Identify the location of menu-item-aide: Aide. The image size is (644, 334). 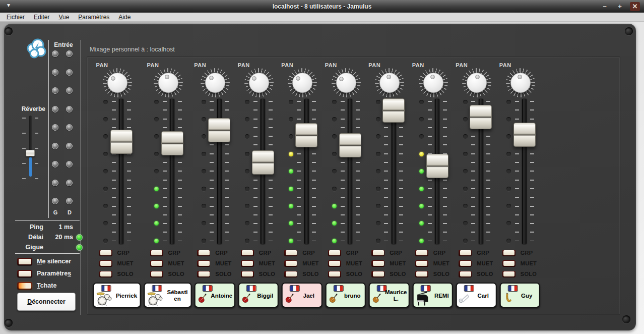
(124, 17).